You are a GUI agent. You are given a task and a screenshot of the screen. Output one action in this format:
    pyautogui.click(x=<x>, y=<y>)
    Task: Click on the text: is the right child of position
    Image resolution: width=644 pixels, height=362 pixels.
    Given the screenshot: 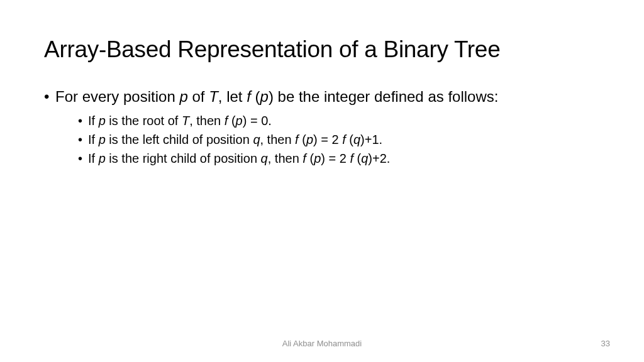 What is the action you would take?
    pyautogui.click(x=184, y=158)
    